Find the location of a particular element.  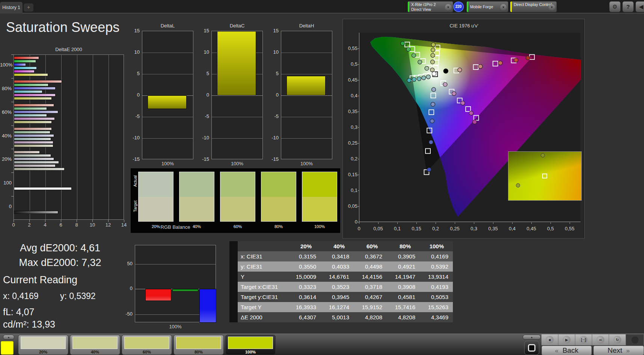

pattern-button-80%: 80% is located at coordinates (199, 345).